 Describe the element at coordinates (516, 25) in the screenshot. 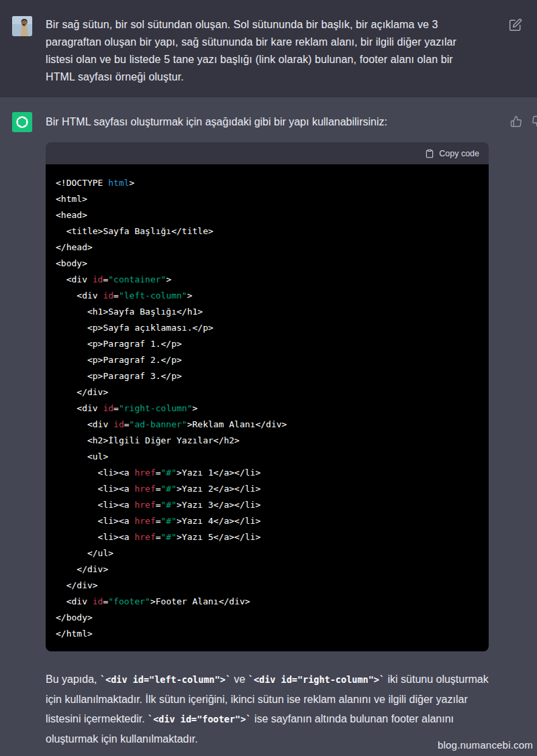

I see `edit-message-button` at that location.